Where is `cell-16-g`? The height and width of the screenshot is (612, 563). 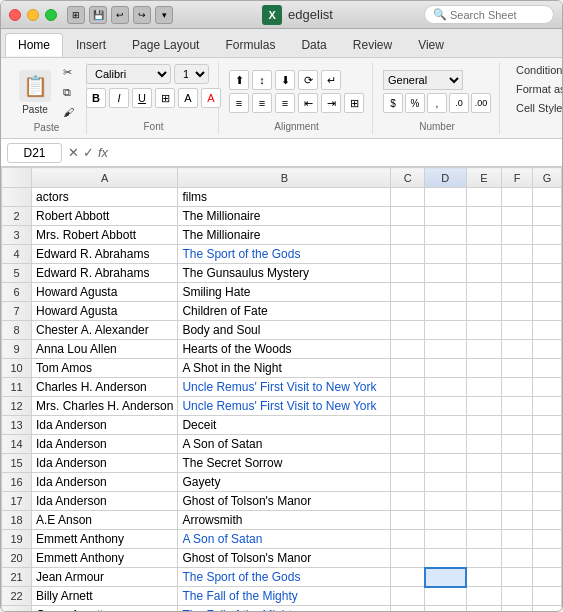
cell-16-g is located at coordinates (548, 482).